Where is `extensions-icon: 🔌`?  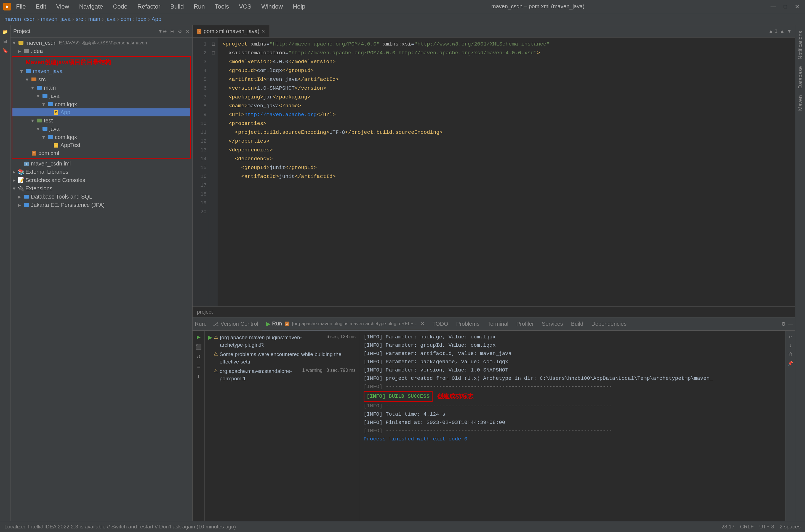
extensions-icon: 🔌 is located at coordinates (21, 188).